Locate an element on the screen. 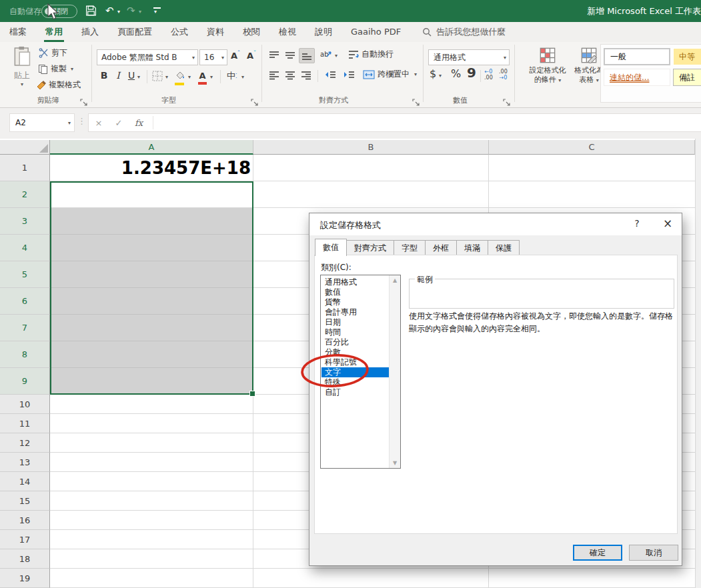  align-left-button is located at coordinates (274, 75).